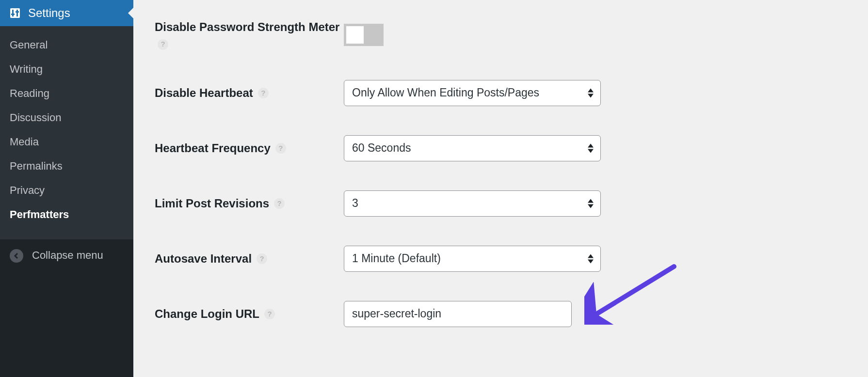  What do you see at coordinates (381, 148) in the screenshot?
I see `select-value: 60 Seconds` at bounding box center [381, 148].